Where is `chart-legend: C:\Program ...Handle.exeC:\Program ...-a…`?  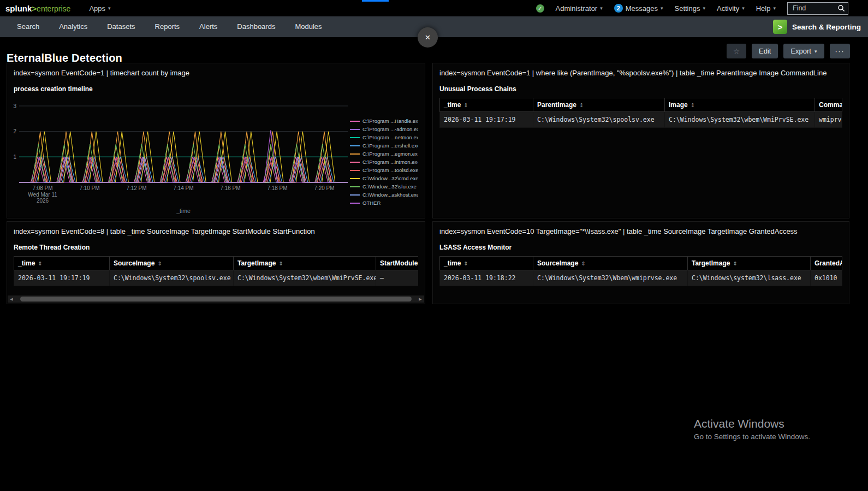
chart-legend: C:\Program ...Handle.exeC:\Program ...-a… is located at coordinates (384, 158).